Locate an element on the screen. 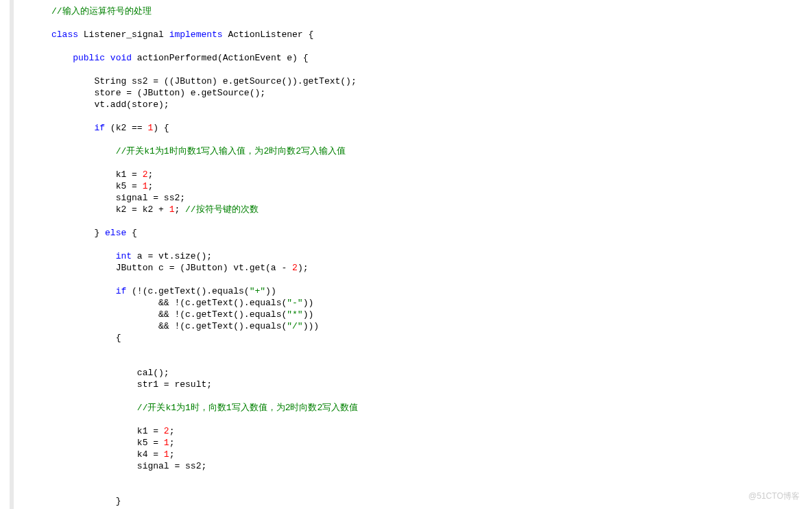 The width and height of the screenshot is (812, 509). comment: //开关k1为1时，向数1写入数值，为2时向数2写入数值 is located at coordinates (248, 407).